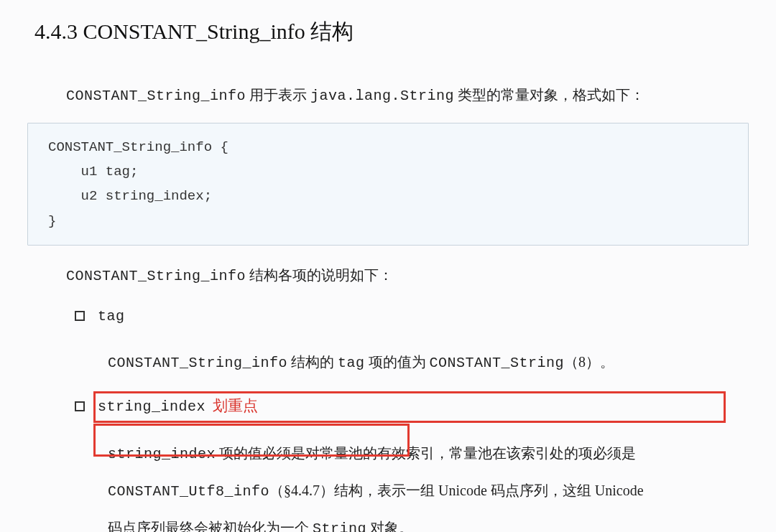 Image resolution: width=776 pixels, height=532 pixels. What do you see at coordinates (404, 95) in the screenshot?
I see `intro-paragraph: CONSTANT_String_info 用于表示 java.lang.Stri…` at bounding box center [404, 95].